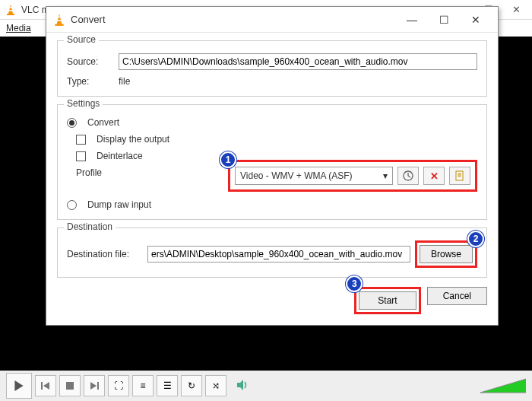  I want to click on extended-button: ≡, so click(143, 386).